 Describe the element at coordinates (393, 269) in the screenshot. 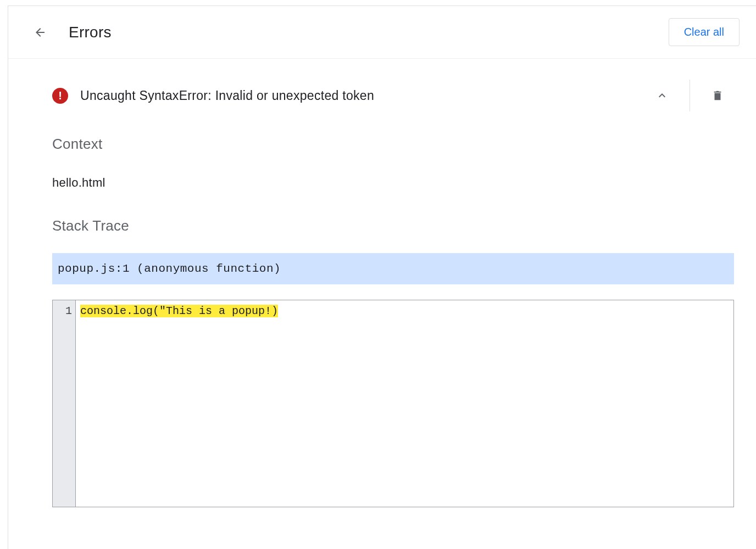

I see `stack-trace-entry: popup.js:1 (anonymous function)` at that location.